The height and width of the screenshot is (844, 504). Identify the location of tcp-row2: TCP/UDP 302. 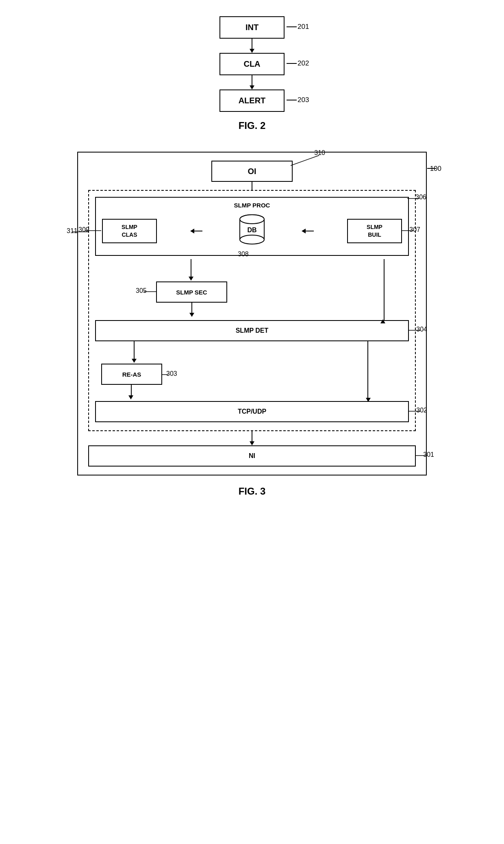
(252, 412).